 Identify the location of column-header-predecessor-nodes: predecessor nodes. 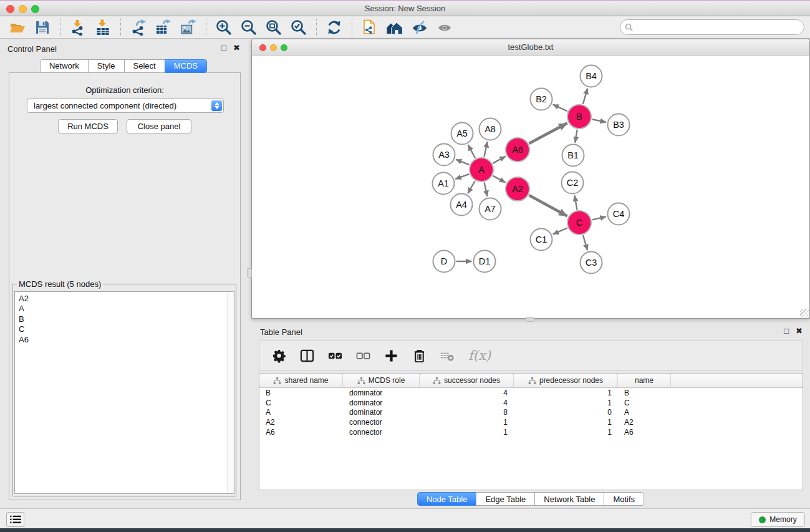
(566, 380).